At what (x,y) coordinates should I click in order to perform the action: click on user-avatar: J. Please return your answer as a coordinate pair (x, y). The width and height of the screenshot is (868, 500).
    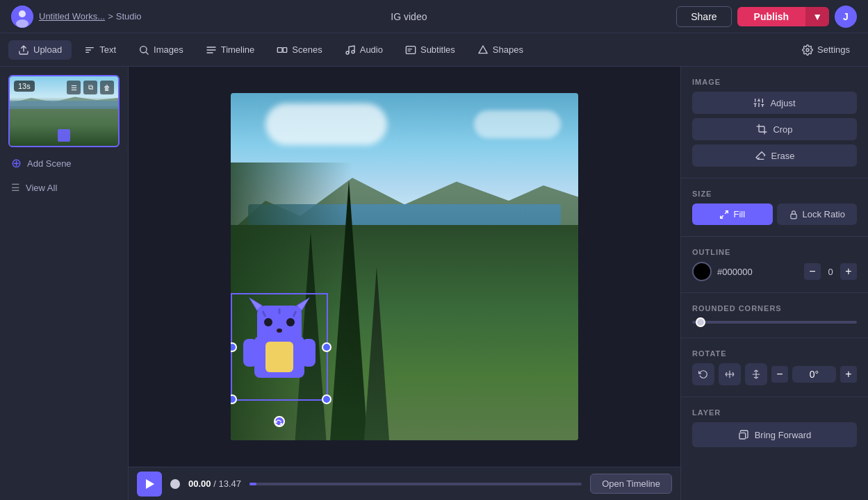
    Looking at the image, I should click on (846, 17).